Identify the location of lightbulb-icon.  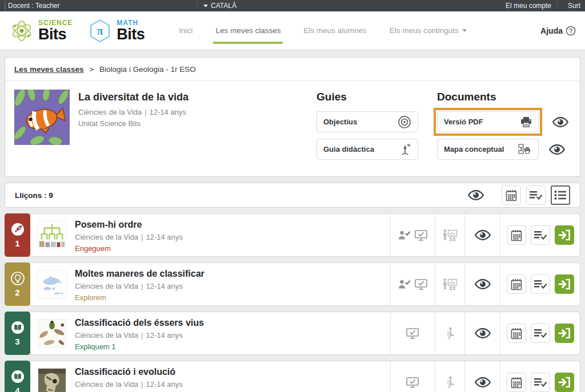
(18, 278).